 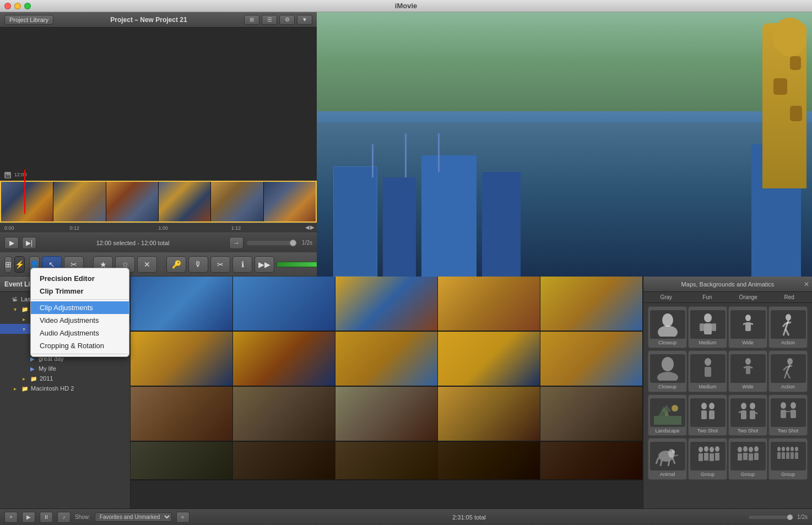 What do you see at coordinates (790, 517) in the screenshot?
I see `zoom-thumb-bottom` at bounding box center [790, 517].